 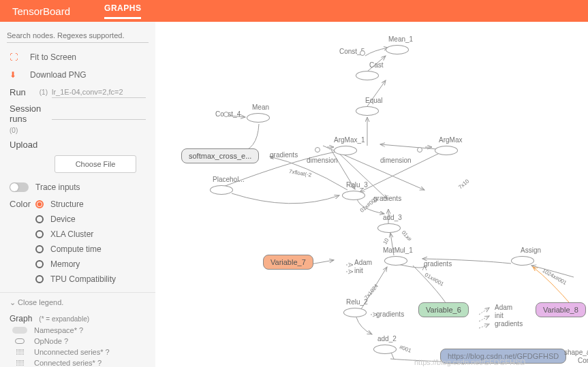 I want to click on run-select, so click(x=99, y=93).